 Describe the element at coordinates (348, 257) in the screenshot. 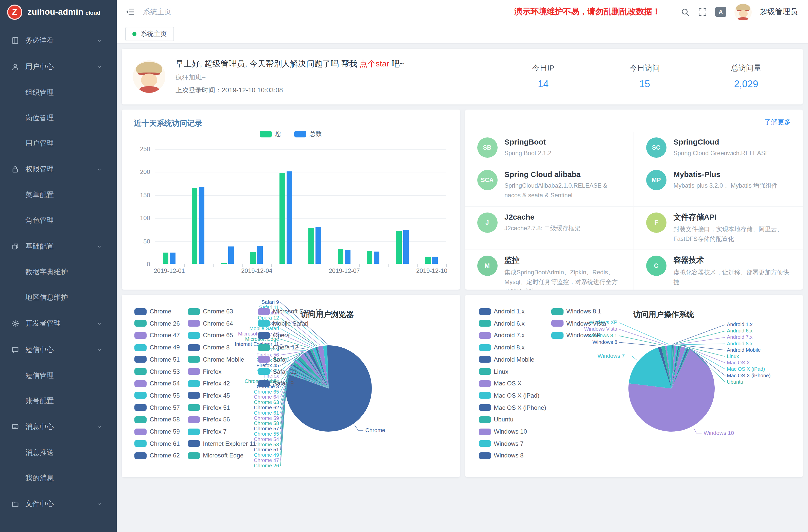

I see `bar-总数-2019-12-07` at that location.